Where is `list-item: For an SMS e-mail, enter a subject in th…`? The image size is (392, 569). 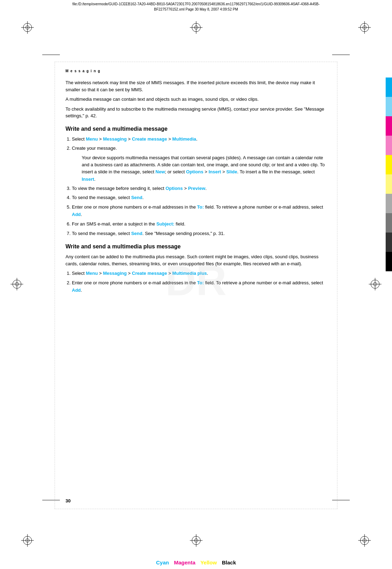 list-item: For an SMS e-mail, enter a subject in th… is located at coordinates (199, 224).